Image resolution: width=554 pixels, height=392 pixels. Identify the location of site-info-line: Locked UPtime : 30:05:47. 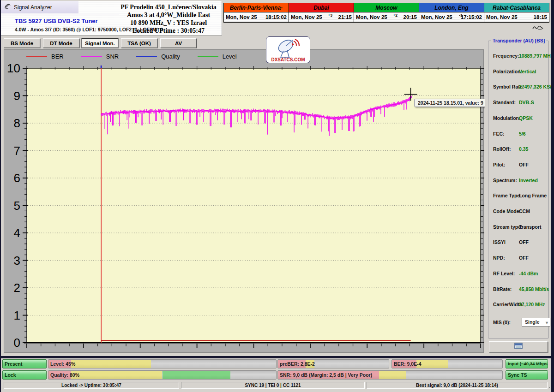
(169, 30).